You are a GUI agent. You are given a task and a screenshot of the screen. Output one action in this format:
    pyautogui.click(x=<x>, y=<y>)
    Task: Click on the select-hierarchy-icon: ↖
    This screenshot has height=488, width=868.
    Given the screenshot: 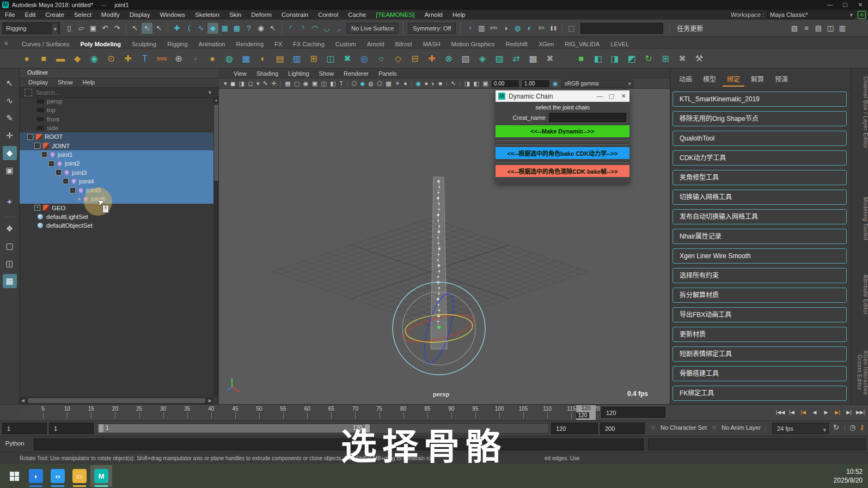 What is the action you would take?
    pyautogui.click(x=135, y=28)
    